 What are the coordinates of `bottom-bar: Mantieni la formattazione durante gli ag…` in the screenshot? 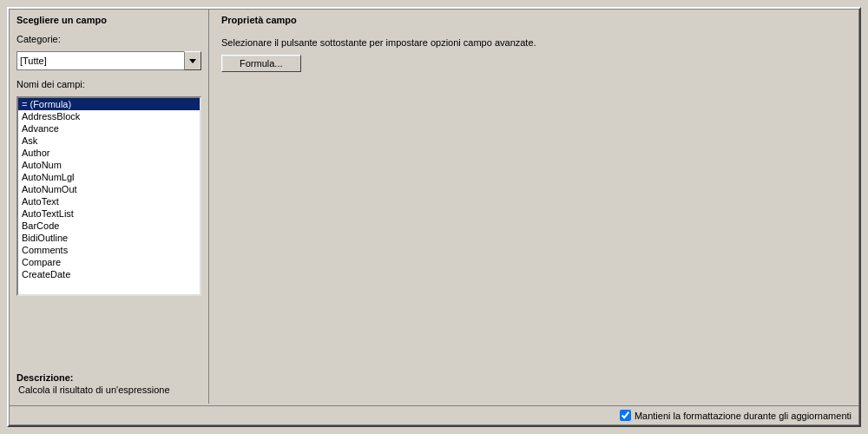 It's located at (434, 415).